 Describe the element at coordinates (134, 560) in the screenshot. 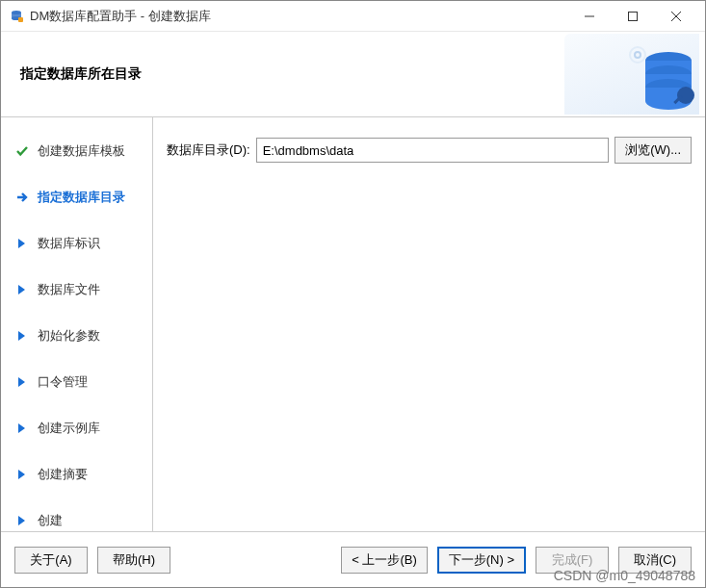

I see `help-button: 帮助(H)` at that location.